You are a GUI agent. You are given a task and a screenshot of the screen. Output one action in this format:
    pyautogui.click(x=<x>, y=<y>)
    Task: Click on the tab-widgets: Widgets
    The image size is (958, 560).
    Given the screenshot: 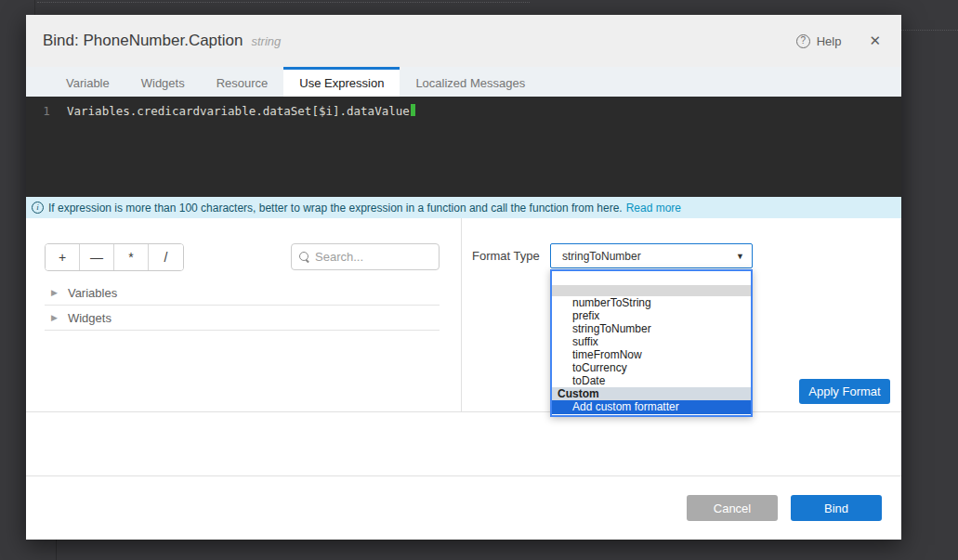 What is the action you would take?
    pyautogui.click(x=164, y=82)
    